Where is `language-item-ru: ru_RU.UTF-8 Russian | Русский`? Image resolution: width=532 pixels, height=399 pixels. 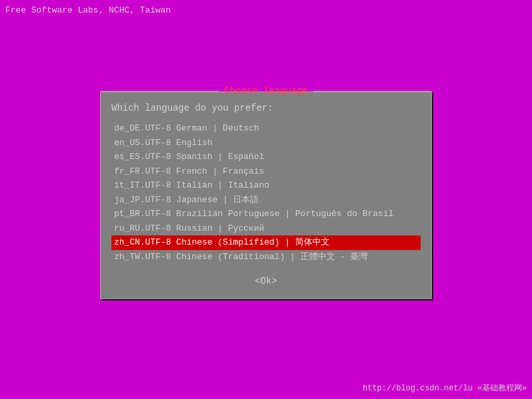 language-item-ru: ru_RU.UTF-8 Russian | Русский is located at coordinates (266, 229).